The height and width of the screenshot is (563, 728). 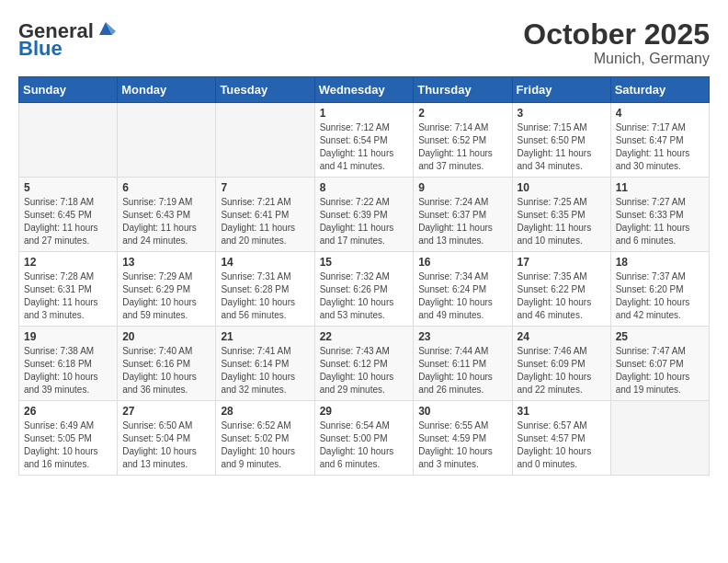 I want to click on calendar-cell: 1Sunrise: 7:12 AM Sunset: 6:54 PM Daylig…, so click(x=364, y=140).